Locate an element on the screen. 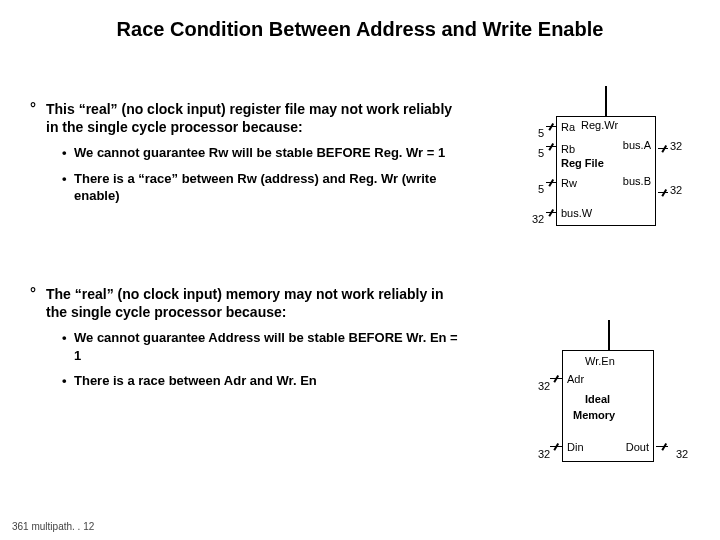 This screenshot has width=720, height=540. lead-1-text: This “real” (no clock input) register fi… is located at coordinates (249, 118).